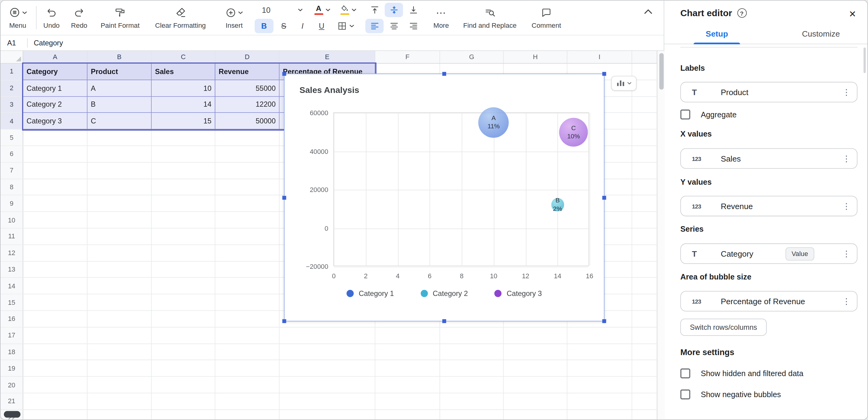 This screenshot has width=868, height=420. What do you see at coordinates (12, 302) in the screenshot?
I see `row-header: 15` at bounding box center [12, 302].